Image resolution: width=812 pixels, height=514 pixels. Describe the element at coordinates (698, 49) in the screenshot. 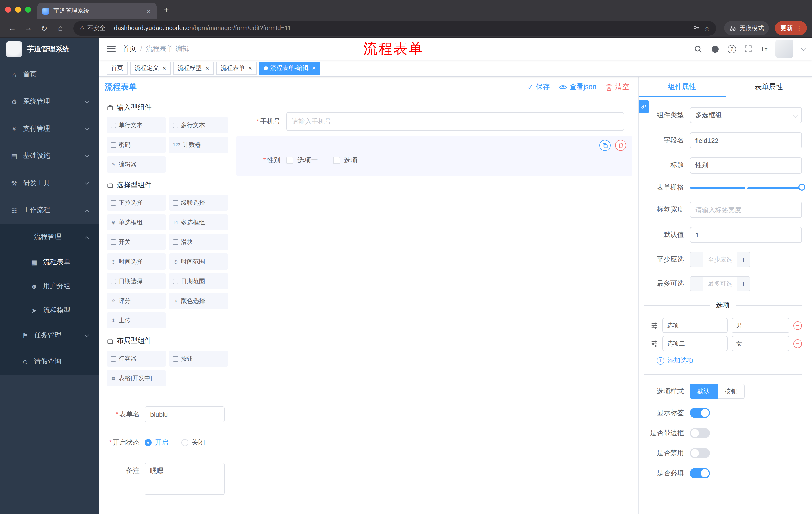

I see `search-icon` at that location.